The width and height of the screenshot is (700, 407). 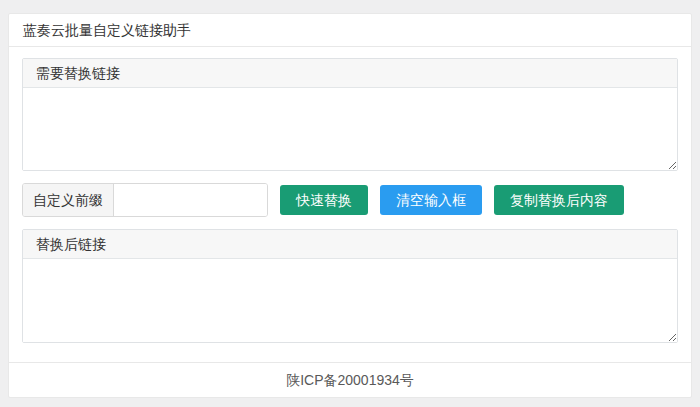 I want to click on prefix-input, so click(x=190, y=200).